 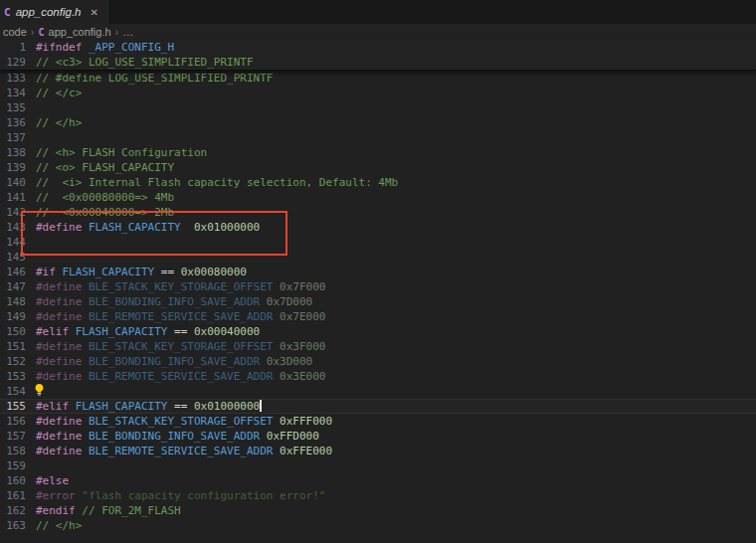 I want to click on line-number: 161, so click(x=13, y=495).